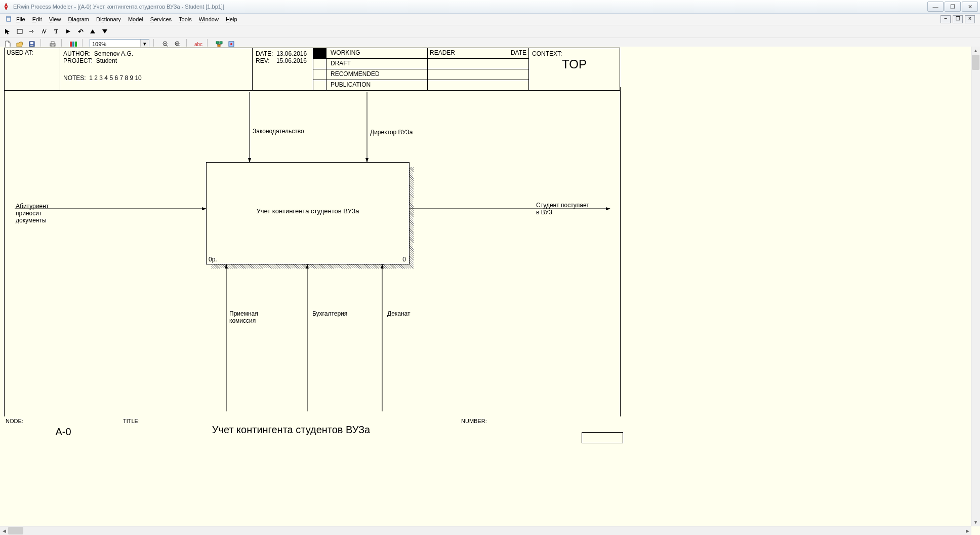 The image size is (980, 535). I want to click on status-recommended: RECOMMENDED, so click(377, 75).